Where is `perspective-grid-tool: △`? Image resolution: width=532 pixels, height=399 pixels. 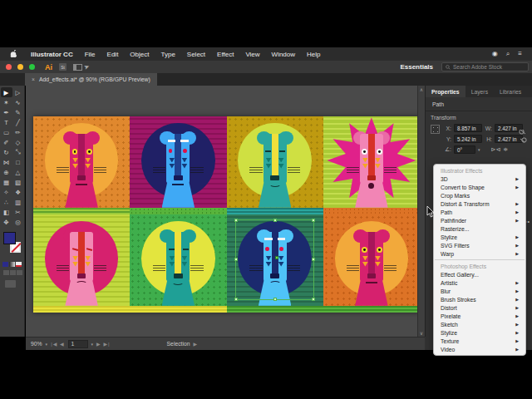 perspective-grid-tool: △ is located at coordinates (18, 172).